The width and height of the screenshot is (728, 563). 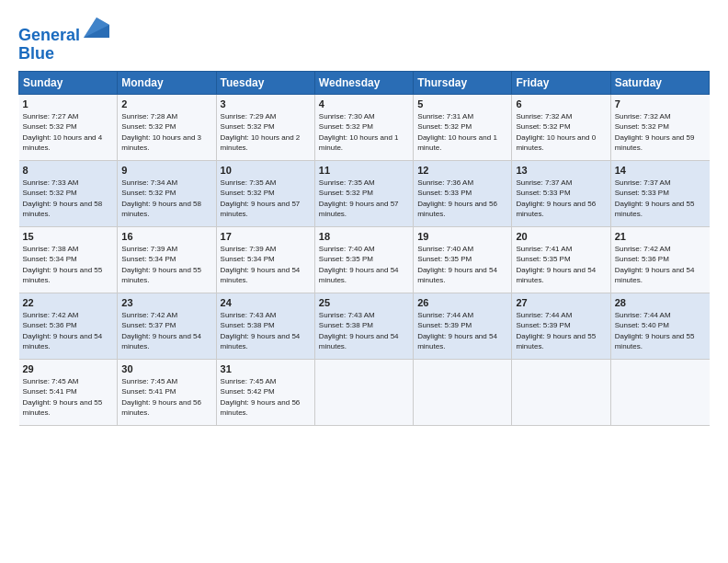 I want to click on day-cell: 13Sunrise: 7:37 AMSunset: 5:33 PMDayligh…, so click(x=561, y=193).